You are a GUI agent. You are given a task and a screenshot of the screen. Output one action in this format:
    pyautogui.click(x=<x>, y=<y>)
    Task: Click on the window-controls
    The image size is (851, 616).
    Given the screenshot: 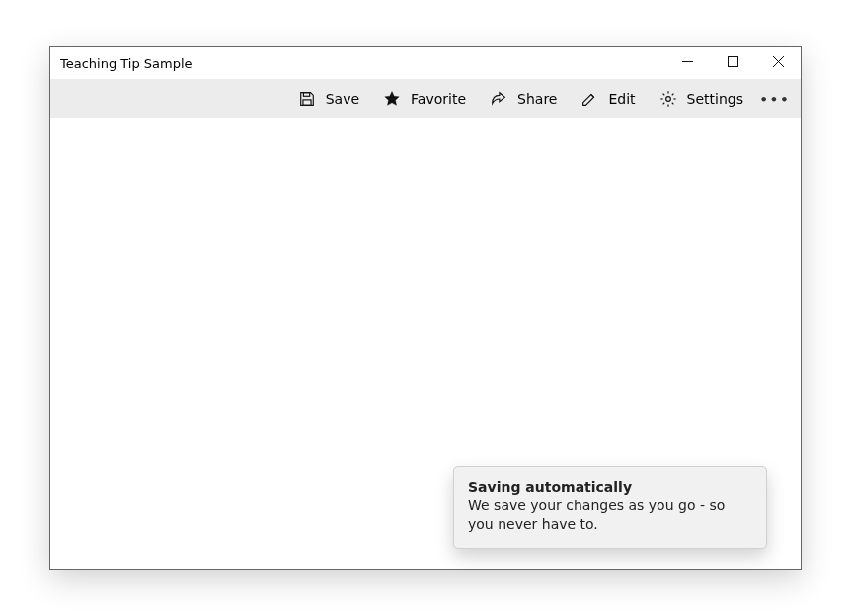 What is the action you would take?
    pyautogui.click(x=733, y=63)
    